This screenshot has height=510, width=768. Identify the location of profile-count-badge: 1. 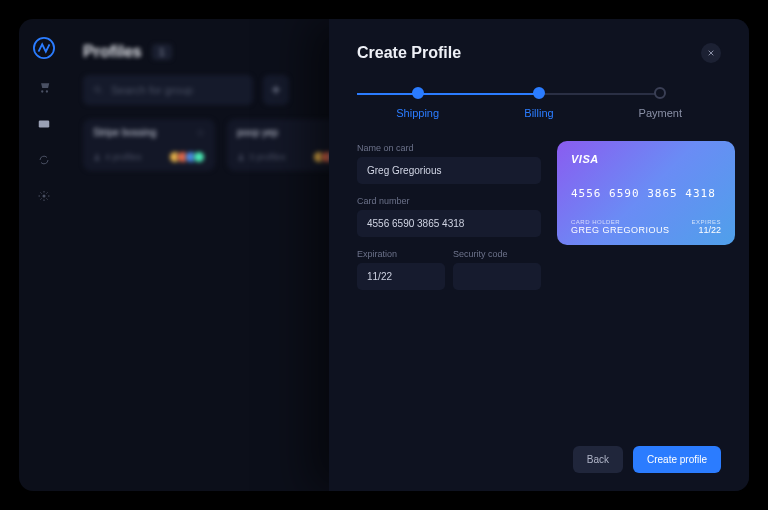
(162, 52).